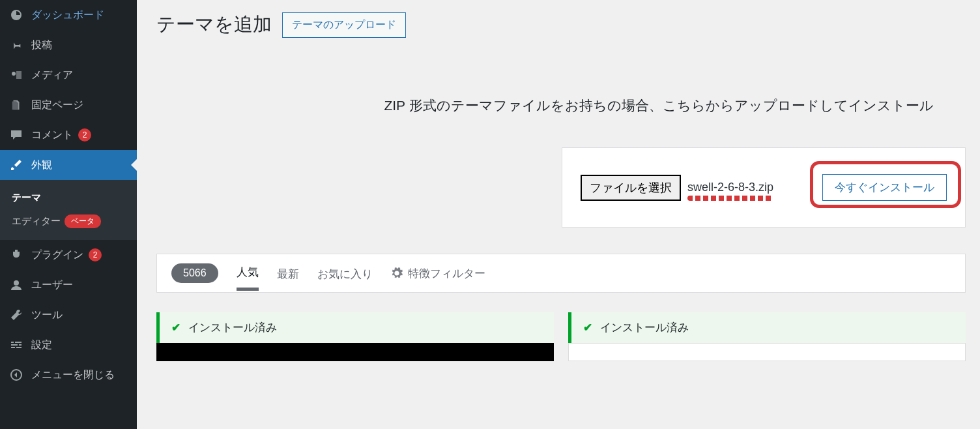 This screenshot has height=429, width=980. I want to click on page-icon, so click(16, 105).